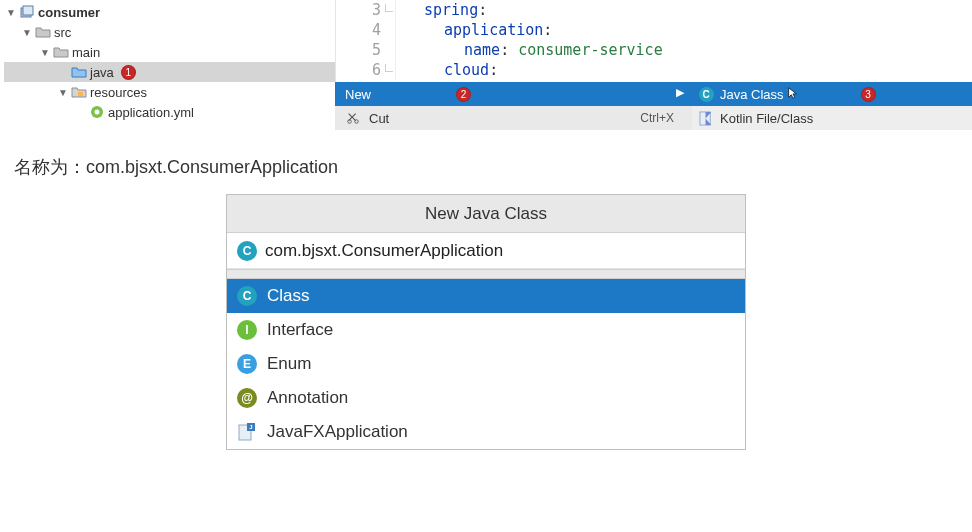  I want to click on submenu-item-kotlin: Kotlin File/Class, so click(832, 118).